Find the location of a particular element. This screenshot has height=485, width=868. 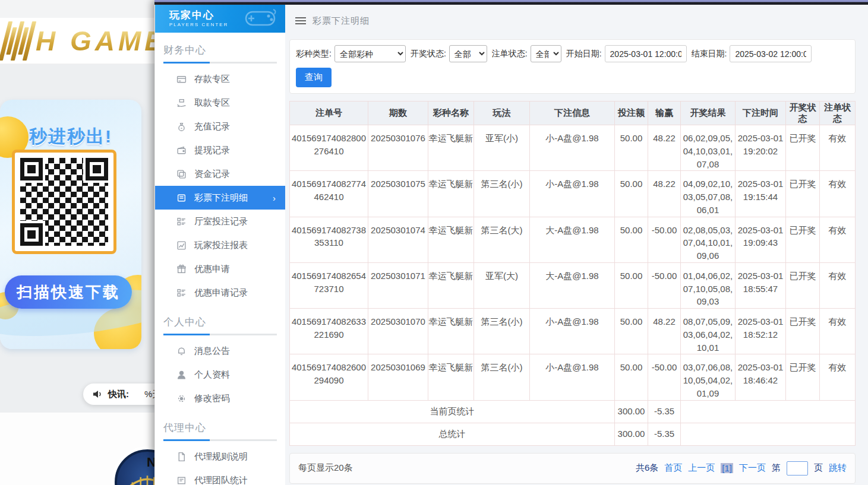

sidebar-item: 个人资料 is located at coordinates (220, 375).